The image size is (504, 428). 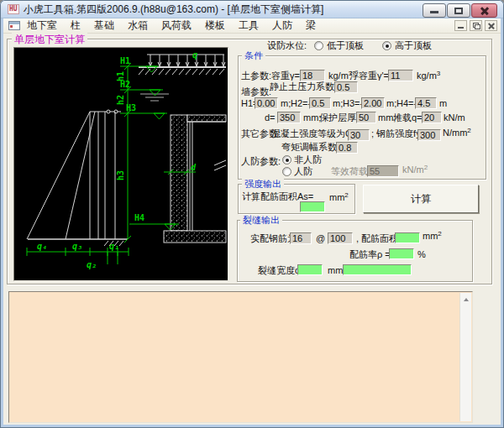 What do you see at coordinates (434, 10) in the screenshot?
I see `minimize-button` at bounding box center [434, 10].